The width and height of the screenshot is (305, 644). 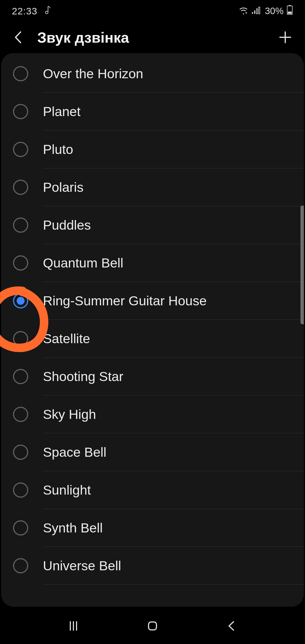 I want to click on ringtone-label-wrap: Synth Bell, so click(x=173, y=528).